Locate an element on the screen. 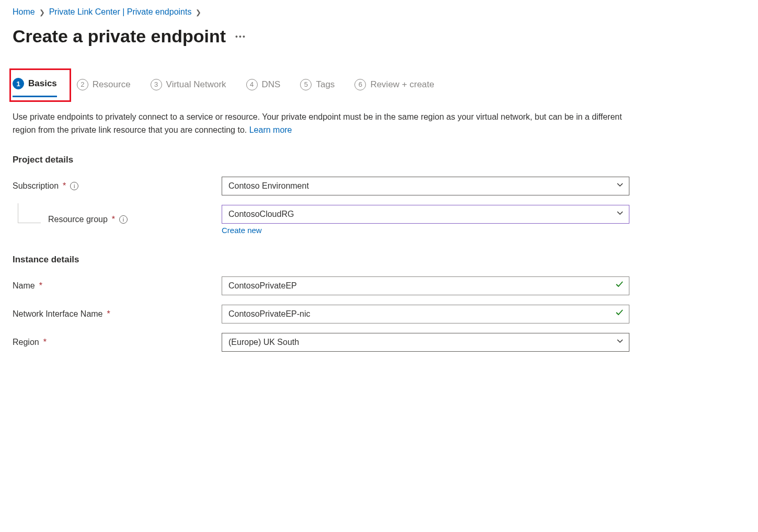  name-input: ContosoPrivateEP is located at coordinates (426, 286).